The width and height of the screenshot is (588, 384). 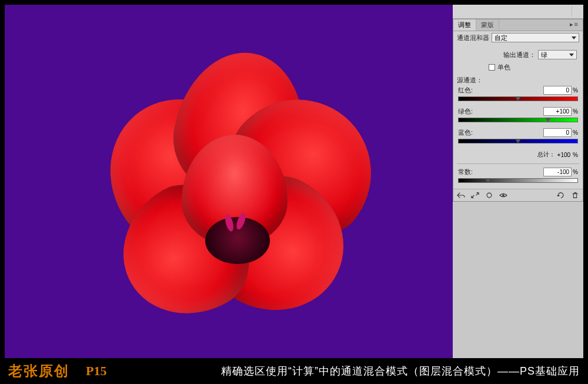 What do you see at coordinates (518, 280) in the screenshot?
I see `panel-empty-area` at bounding box center [518, 280].